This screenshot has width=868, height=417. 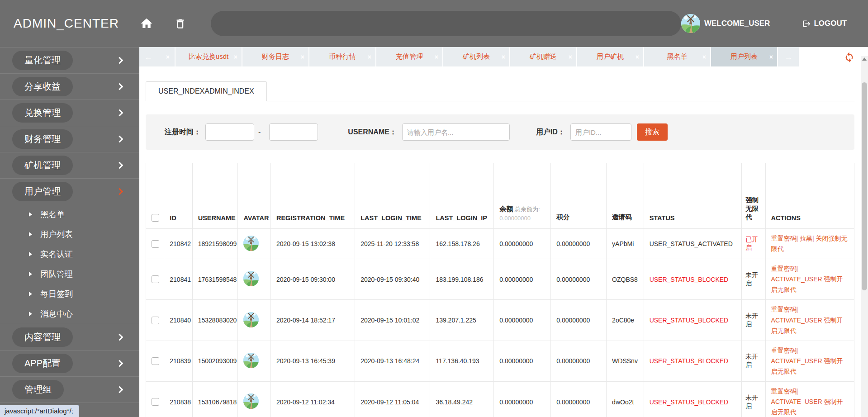 What do you see at coordinates (744, 57) in the screenshot?
I see `tab-用户列表: 用户列表×` at bounding box center [744, 57].